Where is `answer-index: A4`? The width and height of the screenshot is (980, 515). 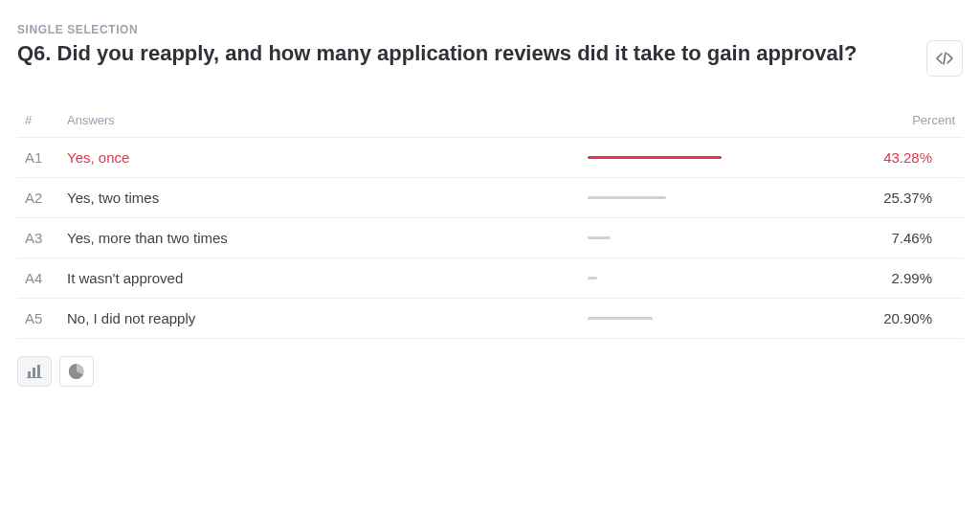
answer-index: A4 is located at coordinates (38, 279).